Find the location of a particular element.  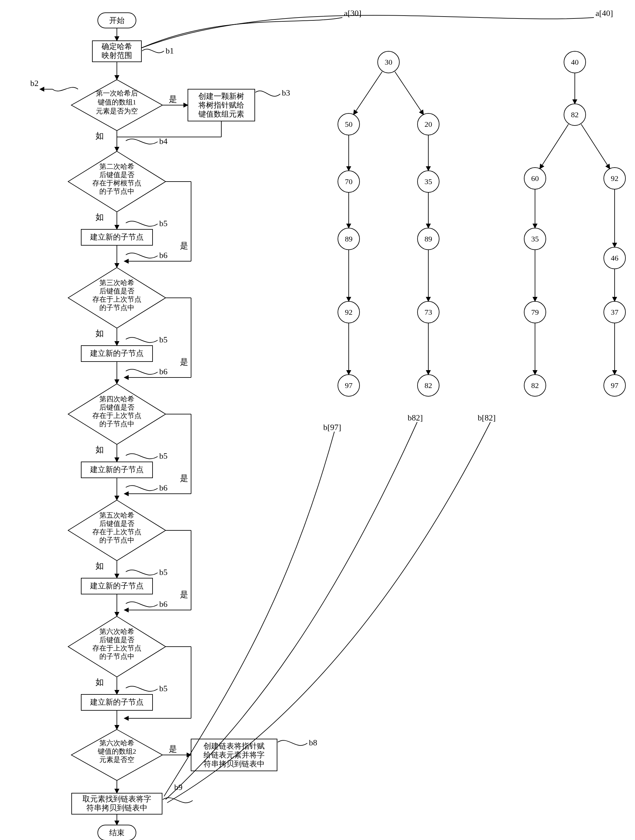

svg-text: 46 is located at coordinates (615, 258).